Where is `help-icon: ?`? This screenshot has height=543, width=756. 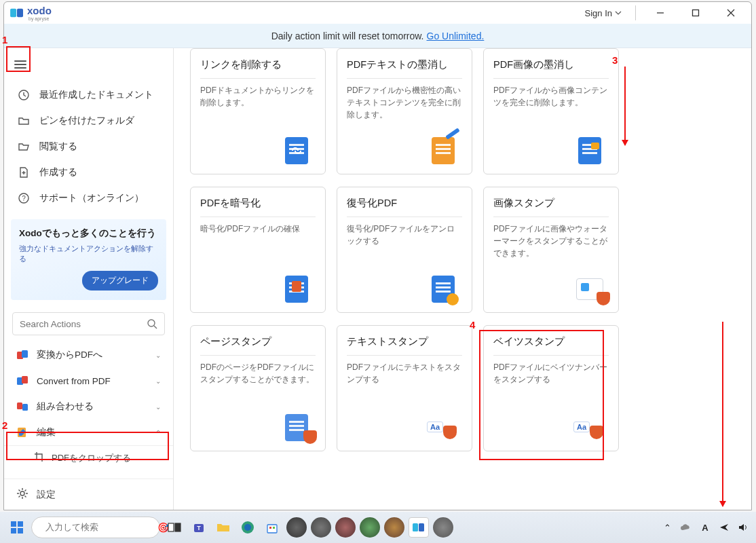 help-icon: ? is located at coordinates (24, 198).